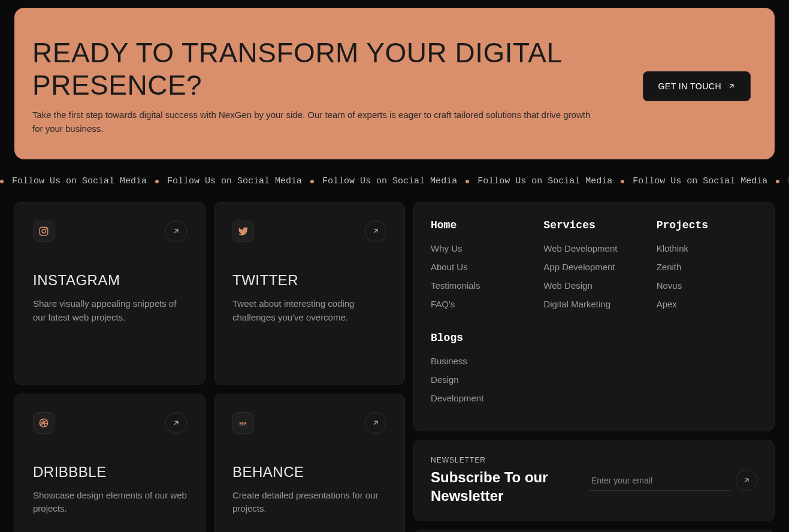 The height and width of the screenshot is (532, 789). What do you see at coordinates (594, 304) in the screenshot?
I see `footer-link: Digital Marketing` at bounding box center [594, 304].